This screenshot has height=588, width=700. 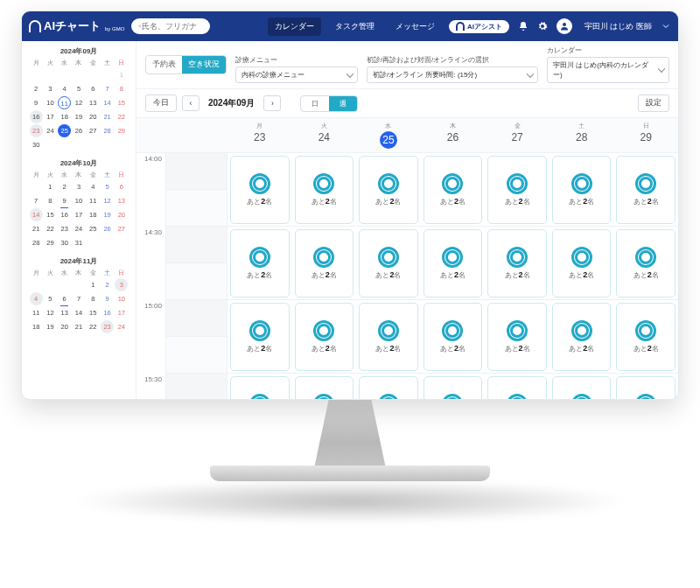 I want to click on mini-day: 21, so click(x=79, y=327).